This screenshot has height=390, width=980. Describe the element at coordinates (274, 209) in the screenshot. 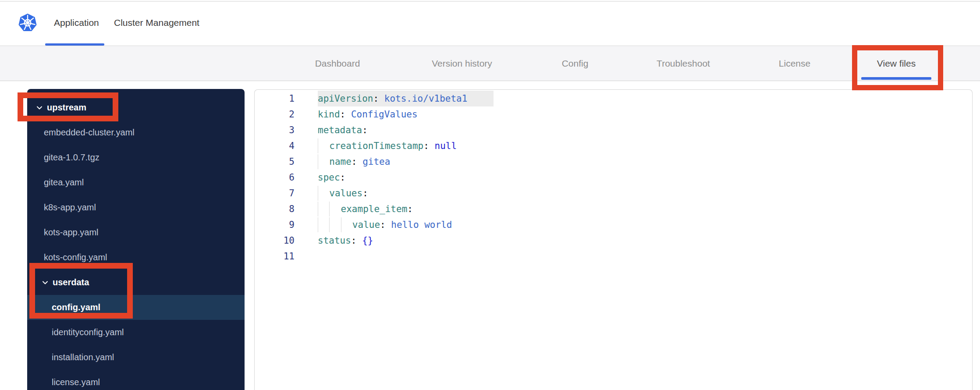

I see `line-number: 8` at that location.